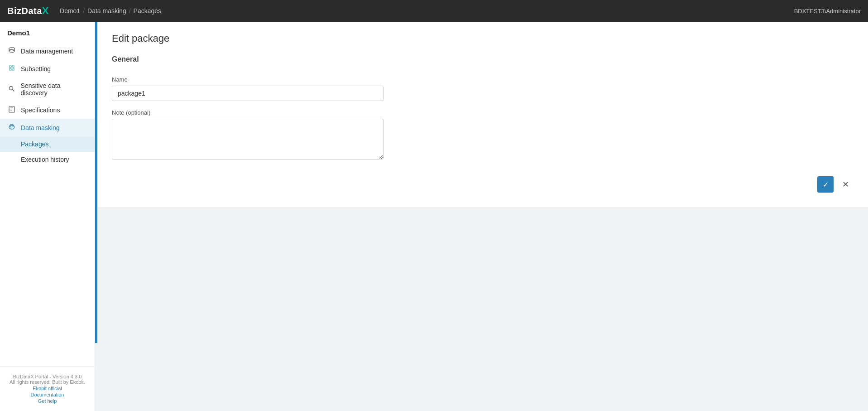 Image resolution: width=868 pixels, height=411 pixels. What do you see at coordinates (47, 110) in the screenshot?
I see `sidebar-item-specifications: Specifications` at bounding box center [47, 110].